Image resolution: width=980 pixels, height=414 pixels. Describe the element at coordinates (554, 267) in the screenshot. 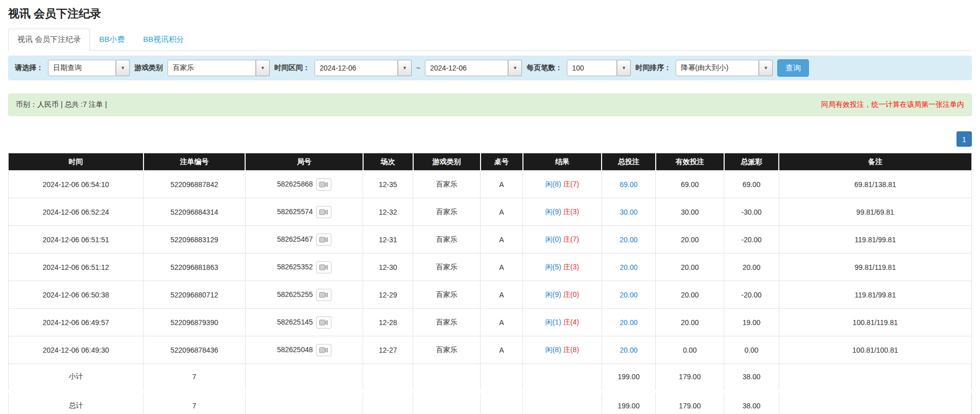

I see `result-player: 闲(5)` at that location.